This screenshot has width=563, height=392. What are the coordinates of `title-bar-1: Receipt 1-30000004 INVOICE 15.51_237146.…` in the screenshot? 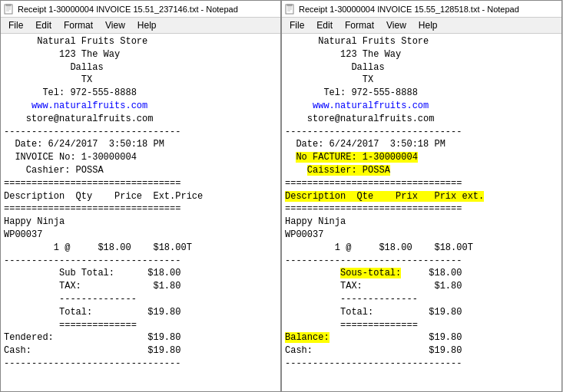 It's located at (141, 9).